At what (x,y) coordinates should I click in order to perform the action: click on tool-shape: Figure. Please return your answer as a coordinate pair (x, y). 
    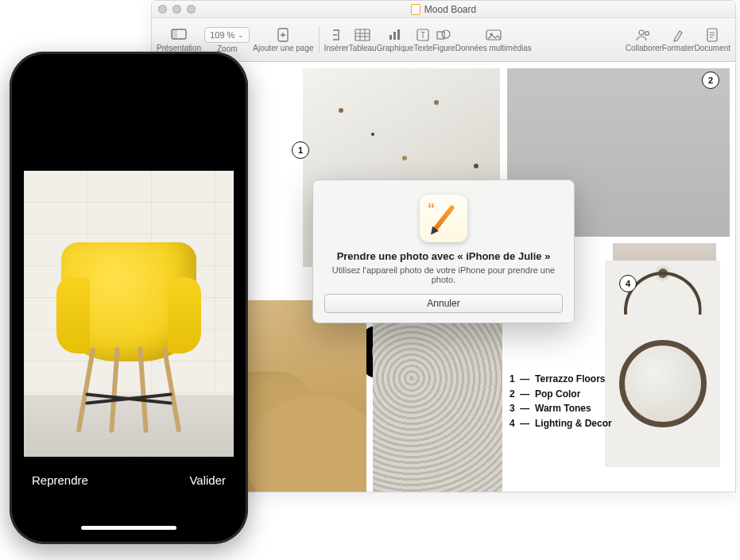
    Looking at the image, I should click on (444, 40).